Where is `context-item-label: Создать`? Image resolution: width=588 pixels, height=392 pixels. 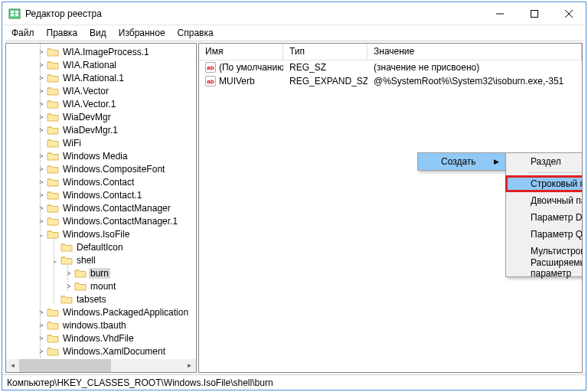
context-item-label: Создать is located at coordinates (459, 162).